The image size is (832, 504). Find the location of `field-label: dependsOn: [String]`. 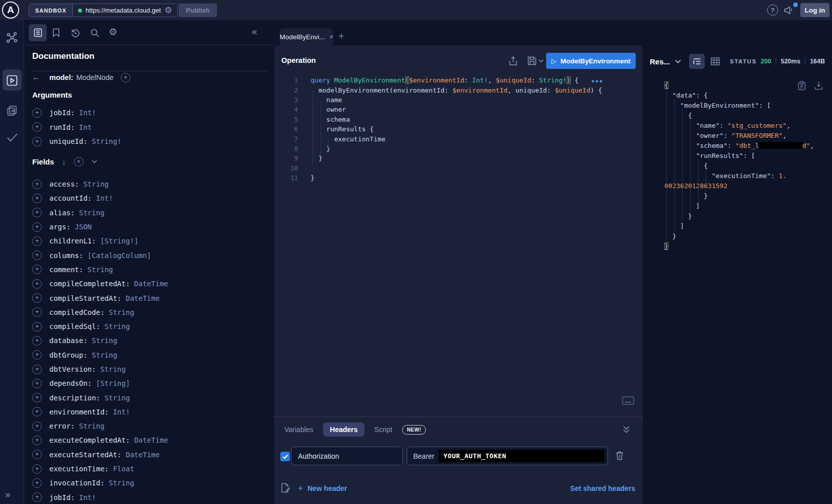

field-label: dependsOn: [String] is located at coordinates (90, 383).